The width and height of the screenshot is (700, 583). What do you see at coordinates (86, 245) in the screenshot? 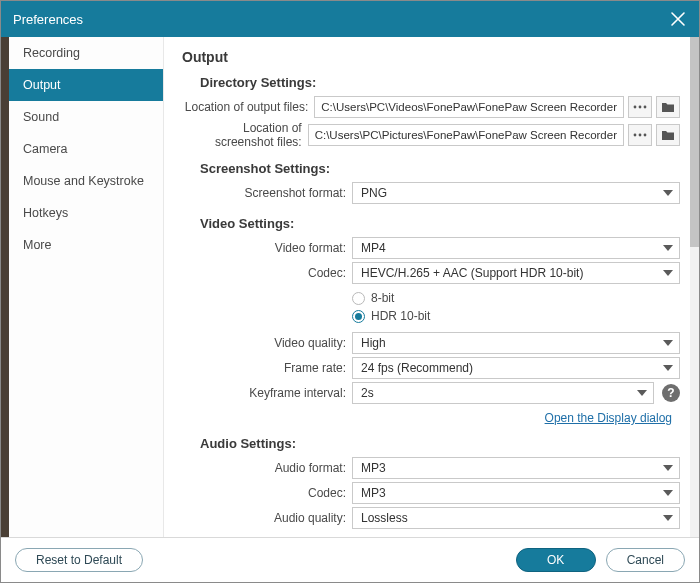
I see `sidebar-item-more: More` at bounding box center [86, 245].